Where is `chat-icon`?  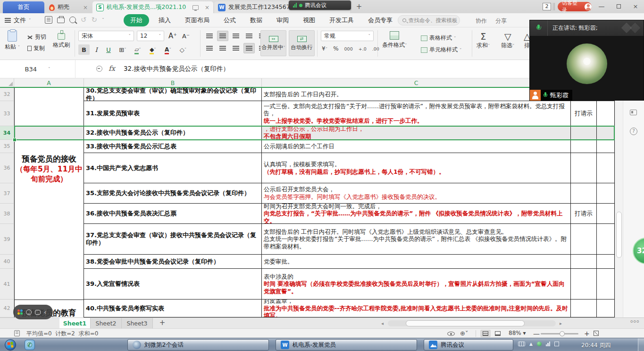
chat-icon is located at coordinates (38, 312).